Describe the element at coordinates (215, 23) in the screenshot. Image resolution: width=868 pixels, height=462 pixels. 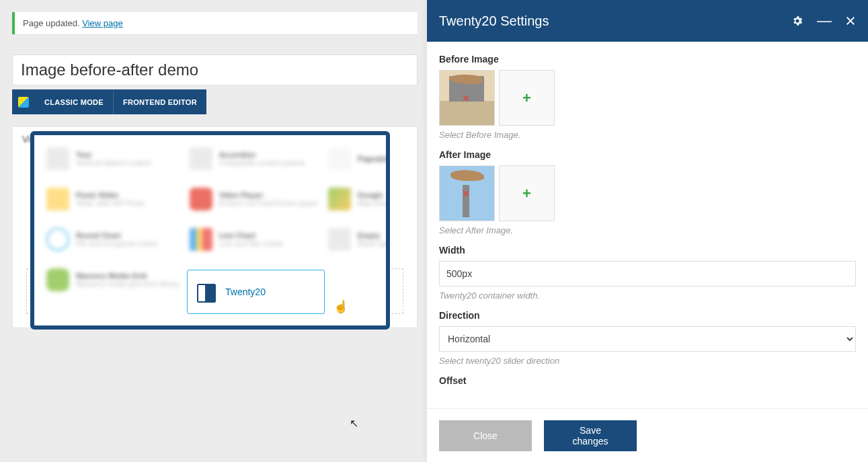
I see `update-notice: Page updated. View page` at that location.